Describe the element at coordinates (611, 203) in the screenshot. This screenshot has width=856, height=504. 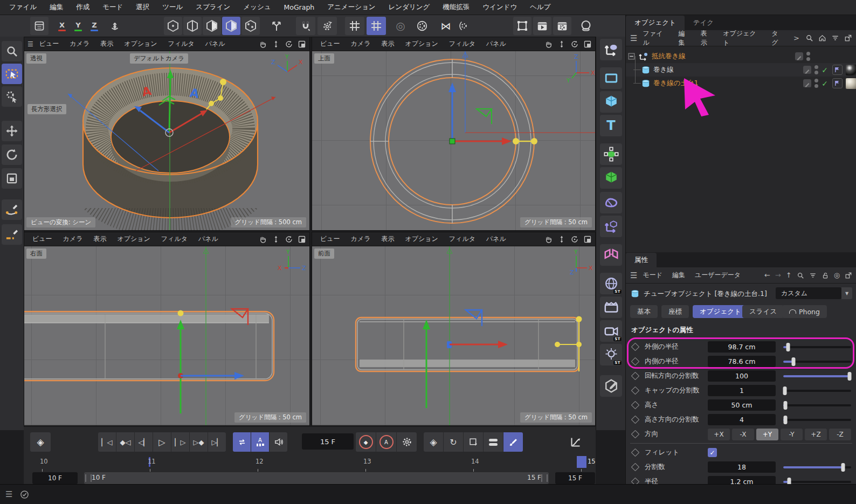
I see `sweep-generator-button` at that location.